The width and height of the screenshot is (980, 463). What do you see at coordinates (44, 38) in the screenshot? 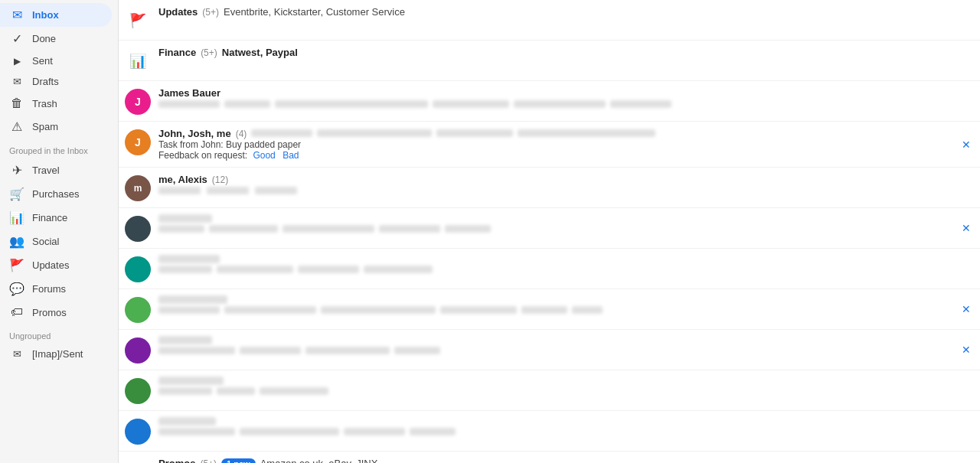
I see `sidebar-item-label: Done` at bounding box center [44, 38].